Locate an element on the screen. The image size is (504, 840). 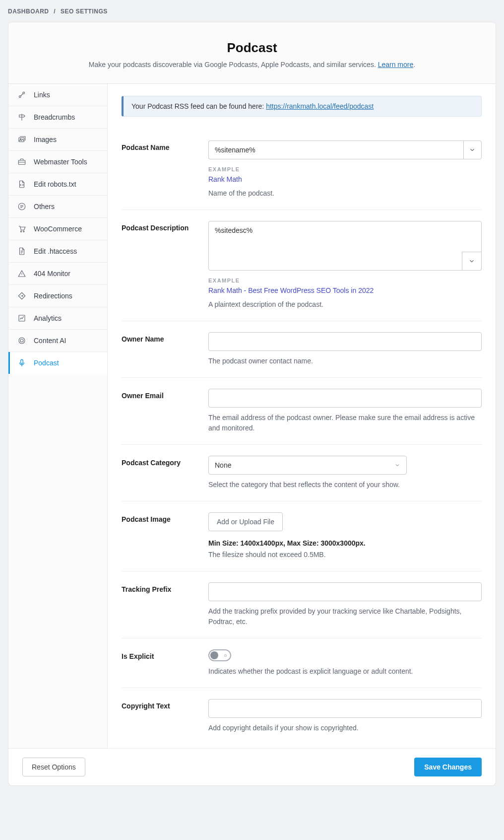
file-code-icon is located at coordinates (22, 184).